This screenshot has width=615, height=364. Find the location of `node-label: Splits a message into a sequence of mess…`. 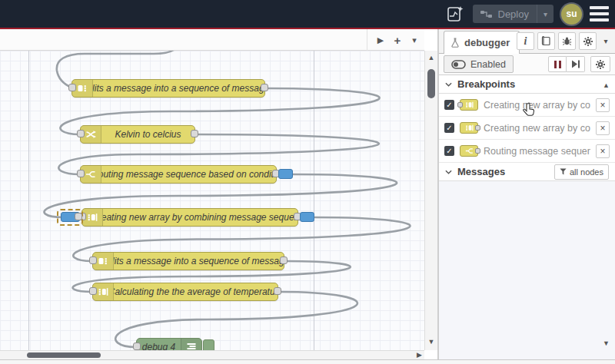

node-label: Splits a message into a sequence of mess… is located at coordinates (198, 261).